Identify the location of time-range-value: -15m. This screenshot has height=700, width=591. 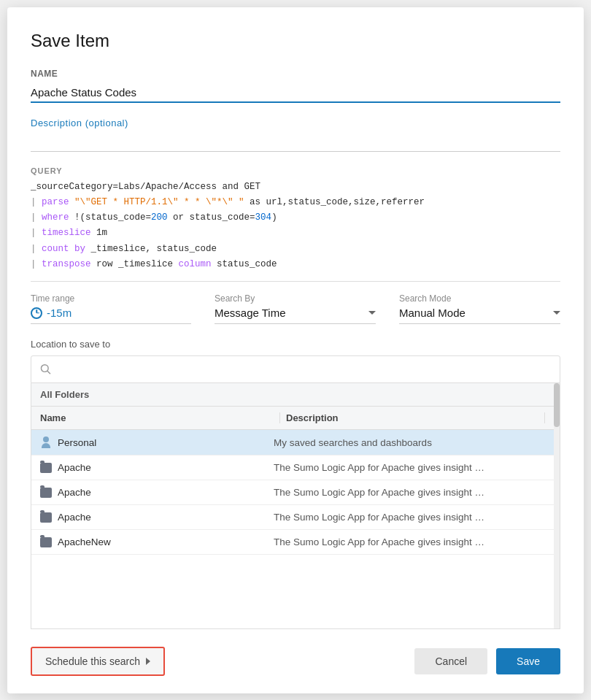
(111, 315).